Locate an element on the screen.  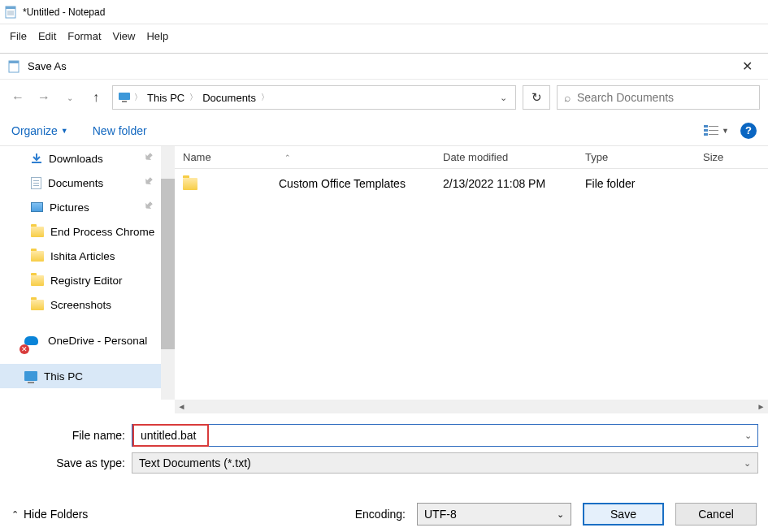
notepad-title: *Untitled - Notepad is located at coordinates (63, 12).